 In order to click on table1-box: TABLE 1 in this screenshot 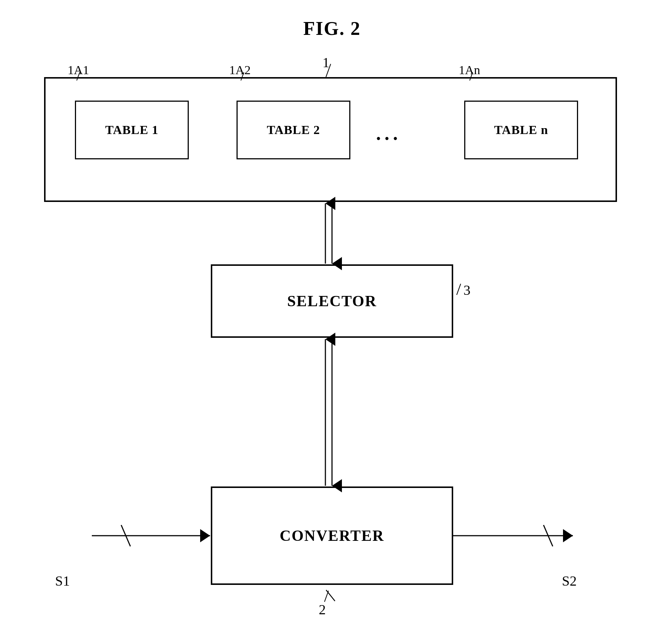, I will do `click(132, 130)`.